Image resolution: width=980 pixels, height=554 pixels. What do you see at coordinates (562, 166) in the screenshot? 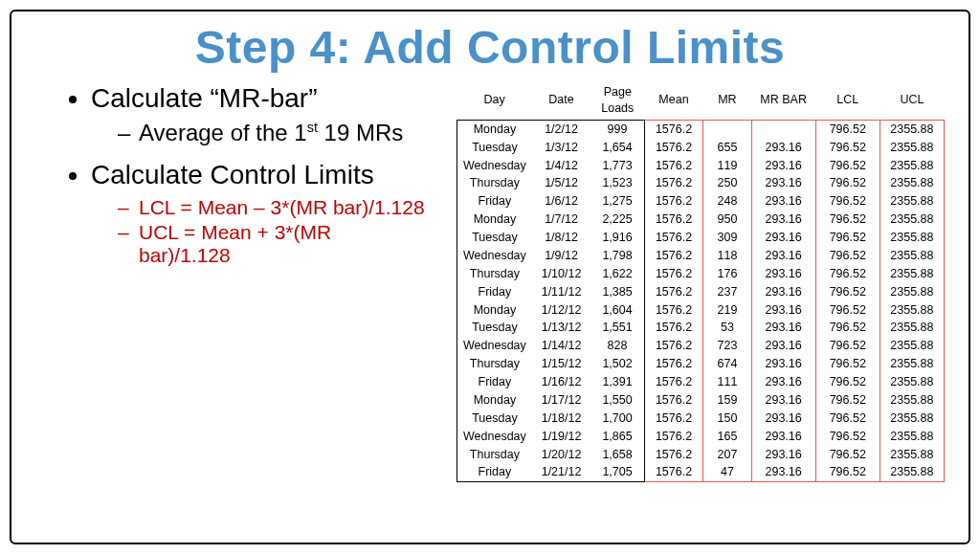
I see `cell-date: 1/4/12` at bounding box center [562, 166].